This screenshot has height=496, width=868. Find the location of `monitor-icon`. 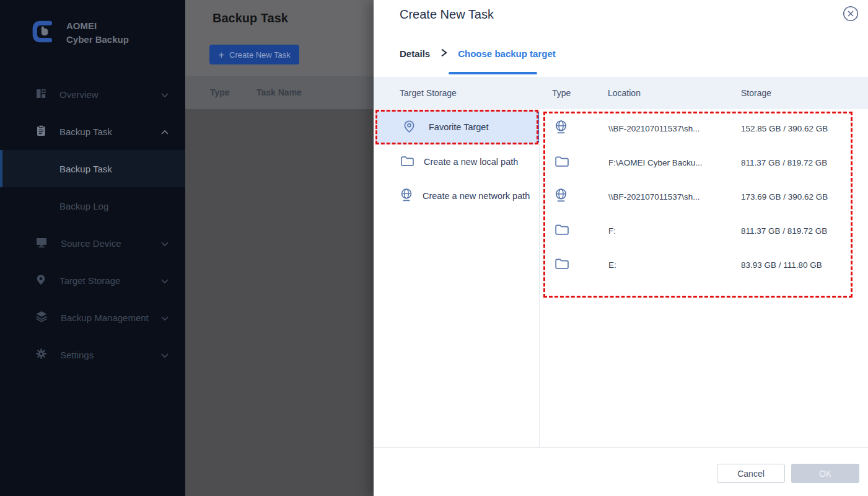

monitor-icon is located at coordinates (42, 243).